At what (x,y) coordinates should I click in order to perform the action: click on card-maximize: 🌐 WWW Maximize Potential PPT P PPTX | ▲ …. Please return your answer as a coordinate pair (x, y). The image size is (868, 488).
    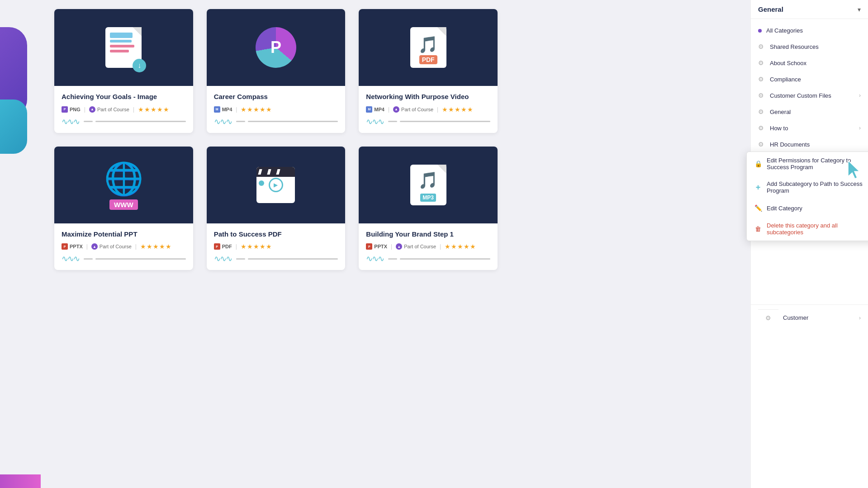
    Looking at the image, I should click on (124, 208).